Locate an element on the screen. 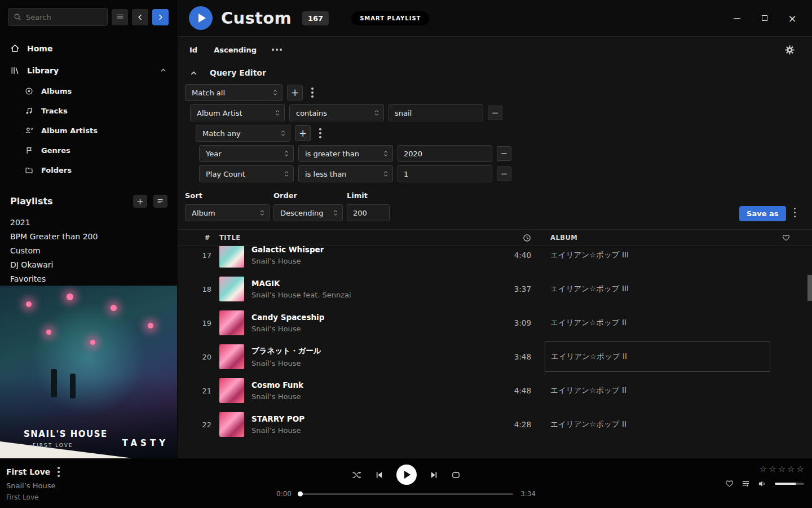  folder-icon is located at coordinates (29, 170).